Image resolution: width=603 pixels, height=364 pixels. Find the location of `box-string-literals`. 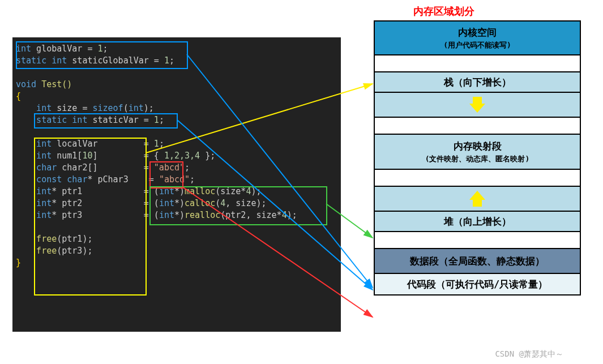

box-string-literals is located at coordinates (166, 175).